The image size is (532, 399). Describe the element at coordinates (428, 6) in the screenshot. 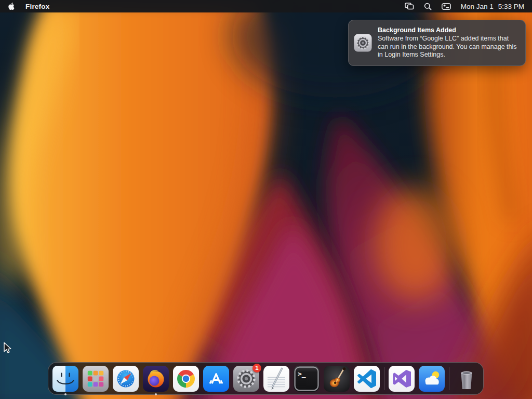

I see `spotlight-menu-item` at that location.